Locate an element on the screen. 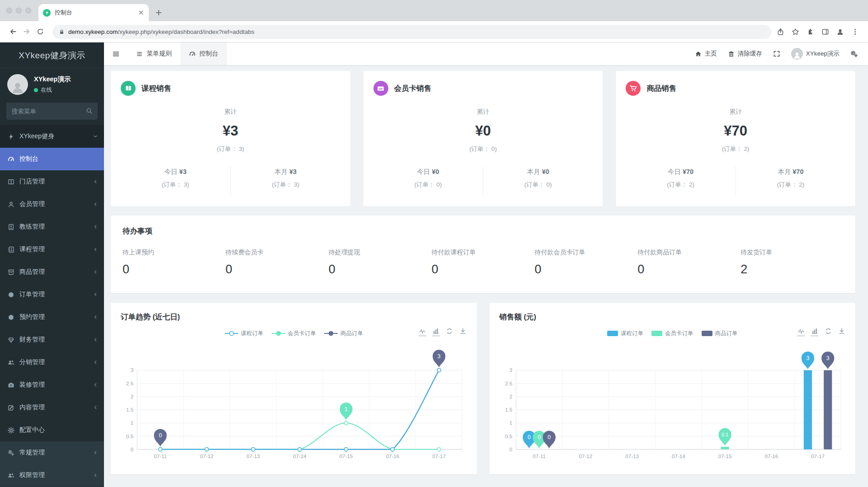 The image size is (868, 487). chart-title: 订单趋势 (近七日) is located at coordinates (294, 317).